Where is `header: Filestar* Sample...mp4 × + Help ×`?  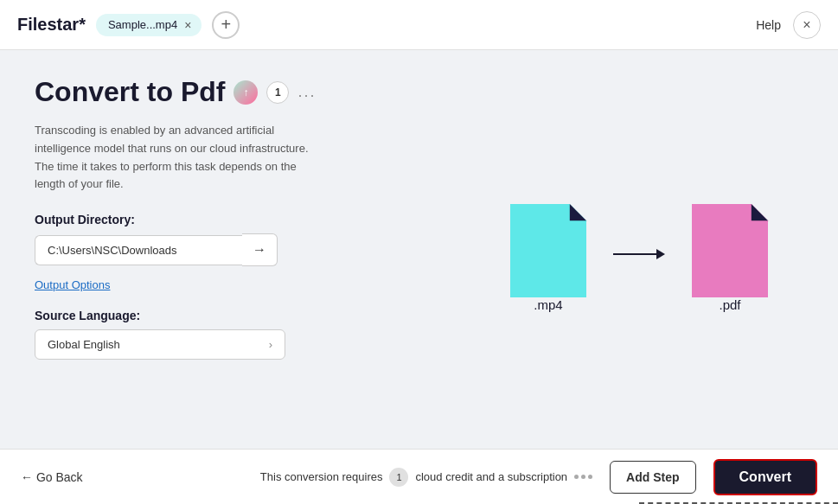 header: Filestar* Sample...mp4 × + Help × is located at coordinates (419, 25).